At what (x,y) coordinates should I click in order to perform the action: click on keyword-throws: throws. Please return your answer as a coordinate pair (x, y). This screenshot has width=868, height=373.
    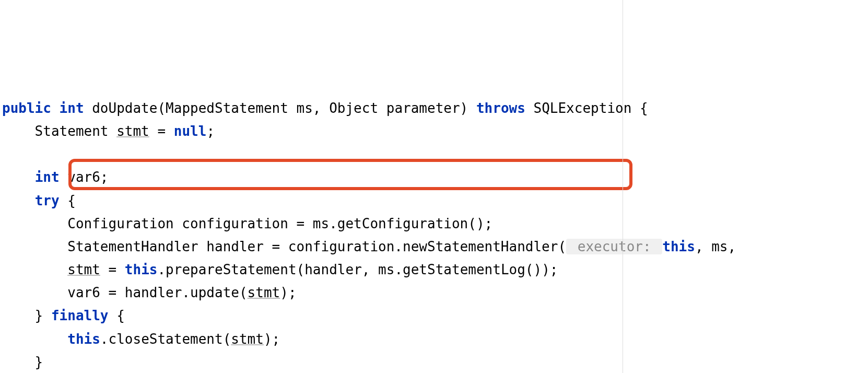
    Looking at the image, I should click on (501, 108).